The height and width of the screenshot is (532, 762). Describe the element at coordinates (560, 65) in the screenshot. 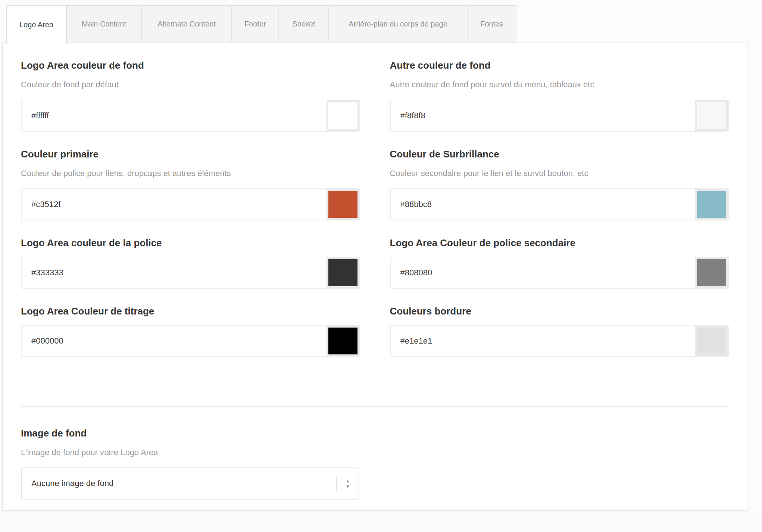

I see `field-label: Autre couleur de fond` at that location.